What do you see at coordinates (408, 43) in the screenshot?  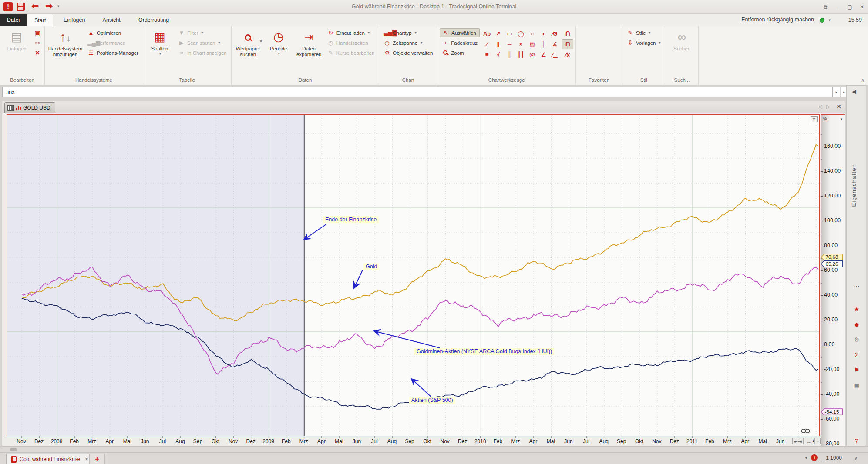 I see `timespan-button: ◵Zeitspanne▾` at bounding box center [408, 43].